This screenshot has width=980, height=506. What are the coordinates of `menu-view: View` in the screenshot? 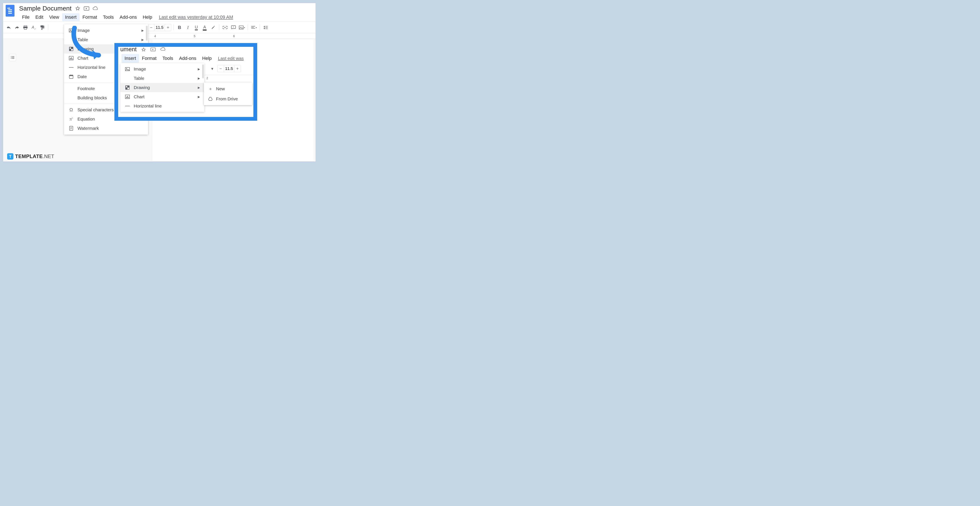 It's located at (54, 18).